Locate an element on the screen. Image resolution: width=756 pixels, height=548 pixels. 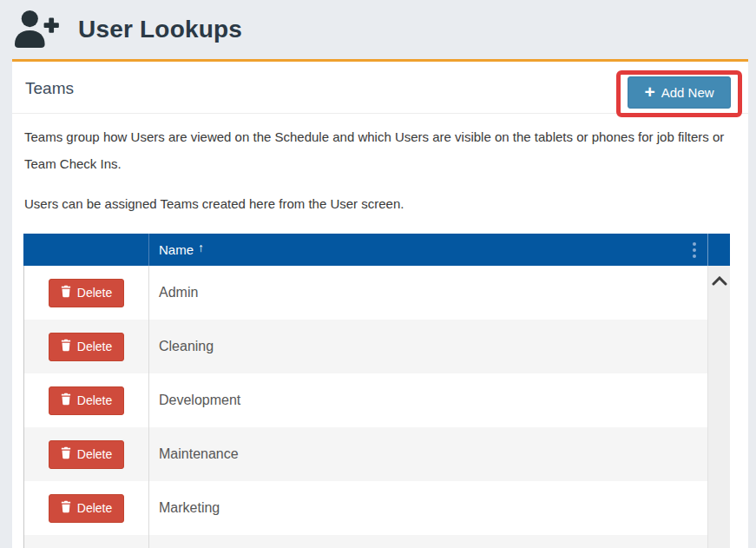
table-row: Delete Development is located at coordinates (377, 400).